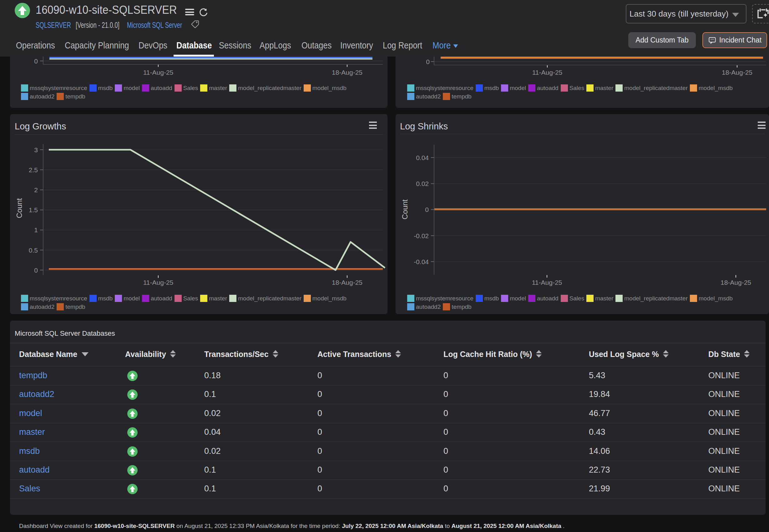 The width and height of the screenshot is (769, 532). Describe the element at coordinates (33, 250) in the screenshot. I see `svg-text: 0.5` at that location.